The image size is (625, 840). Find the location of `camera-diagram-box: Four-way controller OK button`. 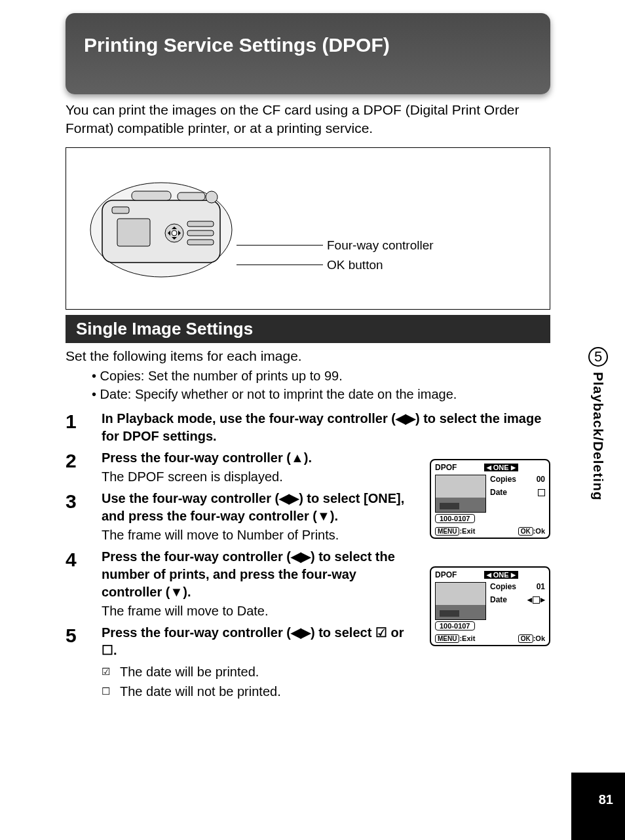

camera-diagram-box: Four-way controller OK button is located at coordinates (308, 228).